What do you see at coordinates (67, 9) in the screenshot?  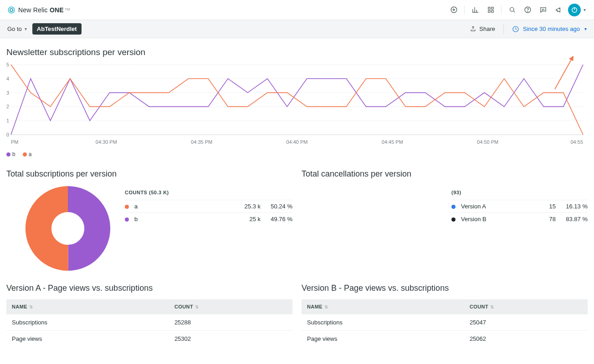 I see `brand-tm: TM` at bounding box center [67, 9].